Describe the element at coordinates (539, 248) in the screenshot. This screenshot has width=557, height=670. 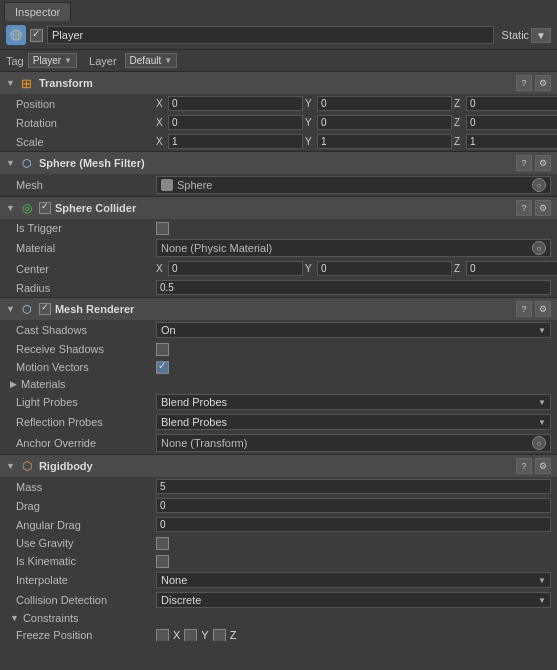
I see `sc-material-select-btn: ○` at that location.